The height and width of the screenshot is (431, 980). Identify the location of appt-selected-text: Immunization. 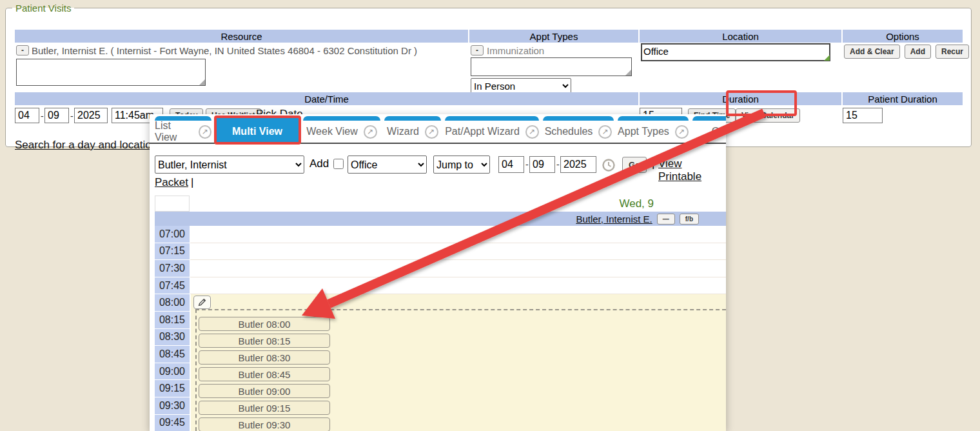
(516, 50).